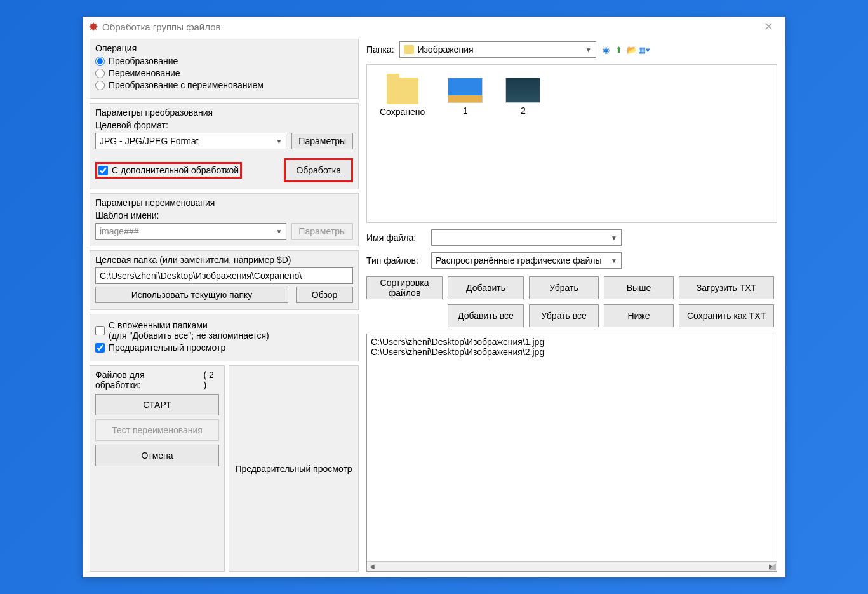 The width and height of the screenshot is (868, 594). I want to click on format-params-button: Параметры, so click(323, 141).